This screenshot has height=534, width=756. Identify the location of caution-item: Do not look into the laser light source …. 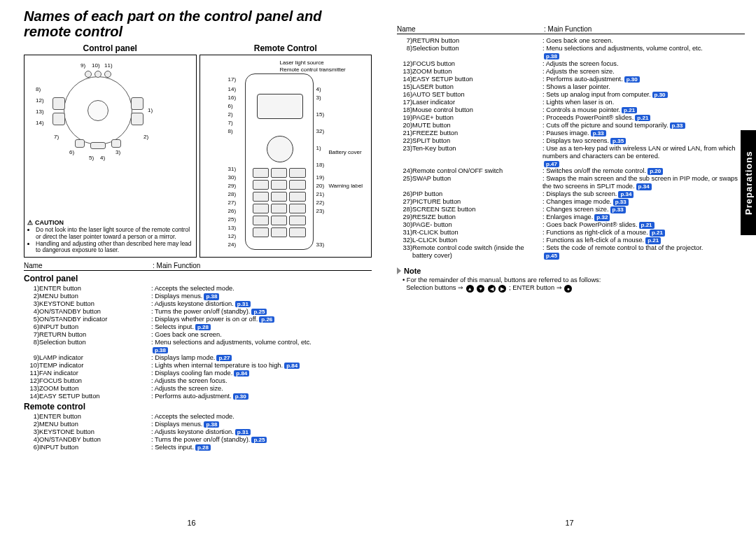
(115, 234).